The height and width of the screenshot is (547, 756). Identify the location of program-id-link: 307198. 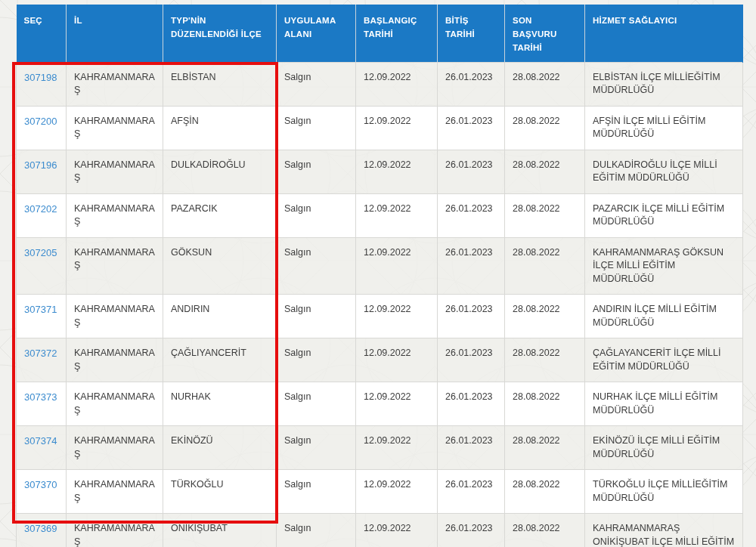
(41, 77).